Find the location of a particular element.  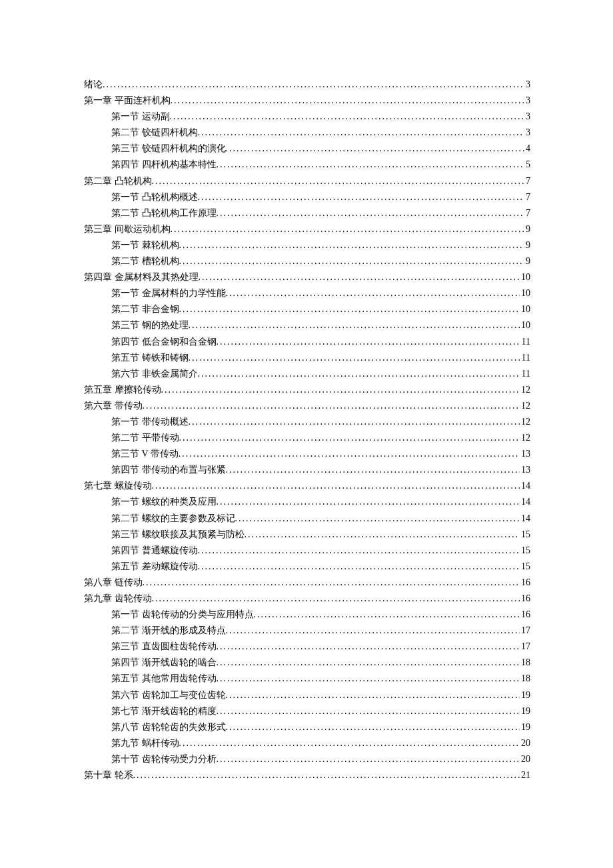

toc-entry-title: 第四节 渐开线齿轮的啮合 is located at coordinates (164, 663).